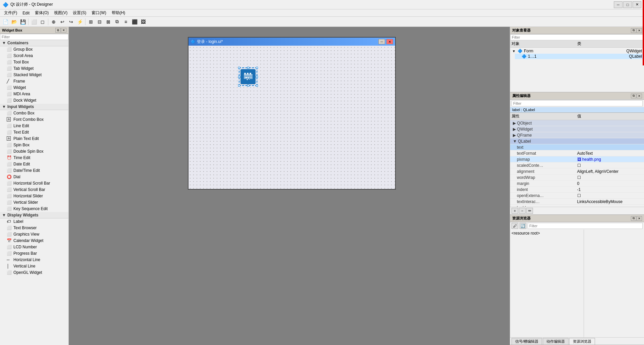 This screenshot has height=345, width=644. Describe the element at coordinates (34, 113) in the screenshot. I see `widget-item-combo-box: ⬜ Combo Box` at that location.